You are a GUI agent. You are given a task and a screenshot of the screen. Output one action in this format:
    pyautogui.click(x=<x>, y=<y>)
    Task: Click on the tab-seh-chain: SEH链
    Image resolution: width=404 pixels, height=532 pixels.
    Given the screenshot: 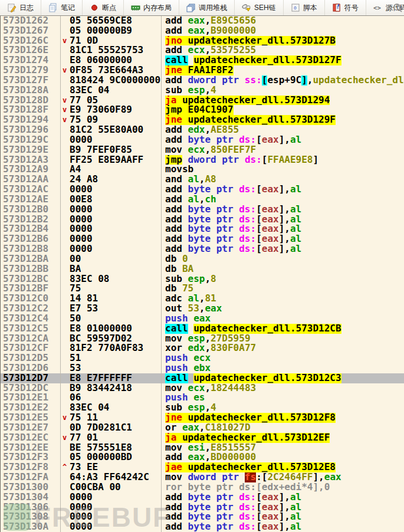 What is the action you would take?
    pyautogui.click(x=260, y=8)
    